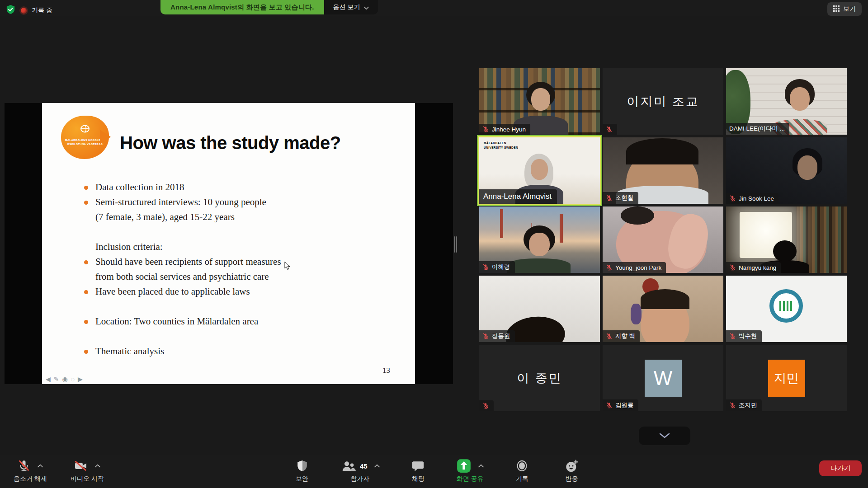 This screenshot has width=868, height=488. Describe the element at coordinates (242, 7) in the screenshot. I see `viewing-banner-text: Anna-Lena Almqvist의 화면을 보고 있습니다.` at that location.